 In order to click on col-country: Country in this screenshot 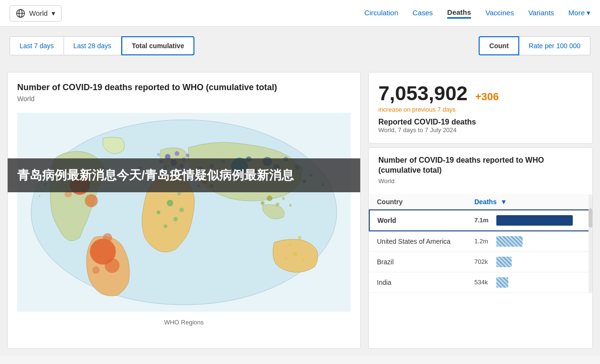, I will do `click(418, 202)`.